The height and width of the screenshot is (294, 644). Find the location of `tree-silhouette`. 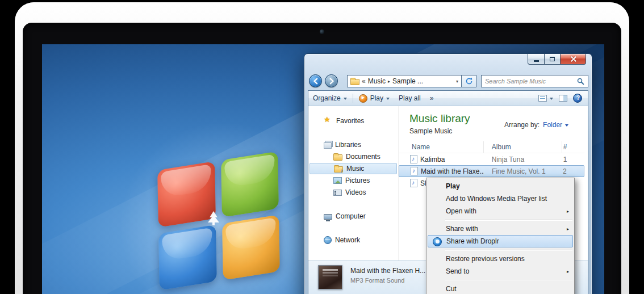

tree-silhouette is located at coordinates (214, 219).